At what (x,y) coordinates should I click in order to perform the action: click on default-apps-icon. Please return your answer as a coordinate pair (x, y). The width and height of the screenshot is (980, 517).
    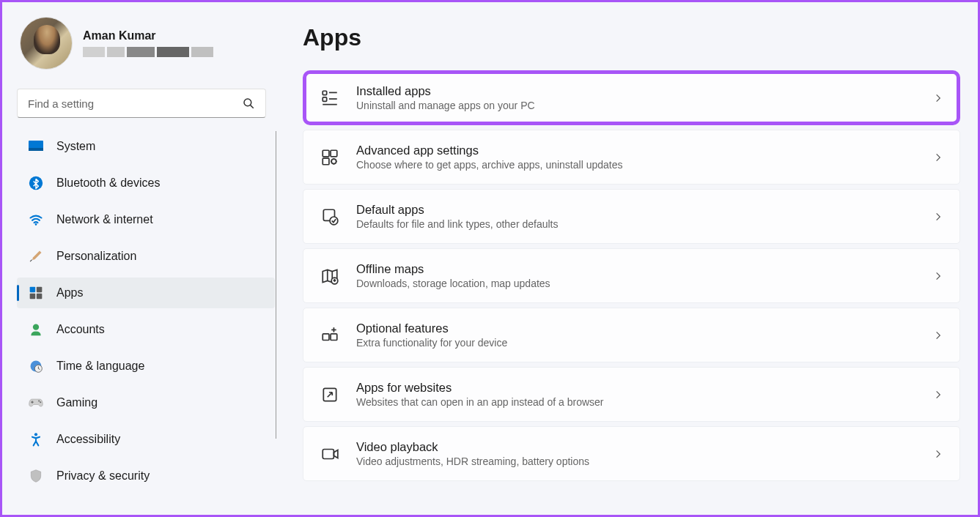
    Looking at the image, I should click on (330, 217).